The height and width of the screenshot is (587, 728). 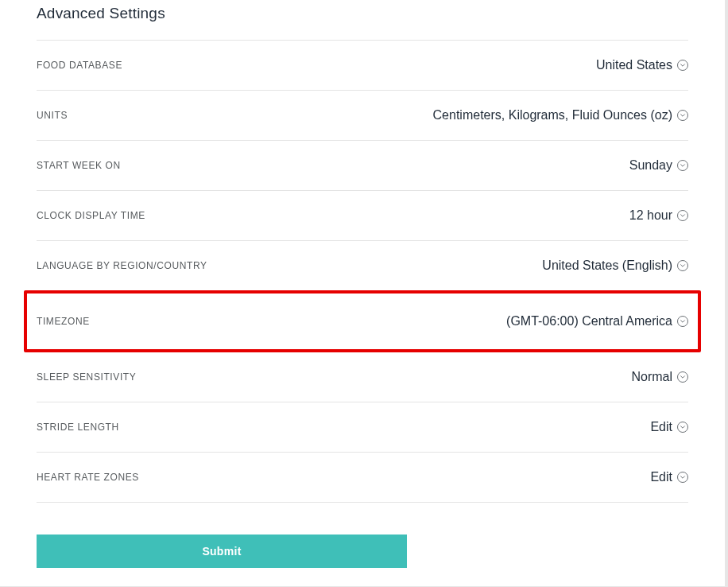 I want to click on select-start-week-on: Sunday, so click(x=659, y=165).